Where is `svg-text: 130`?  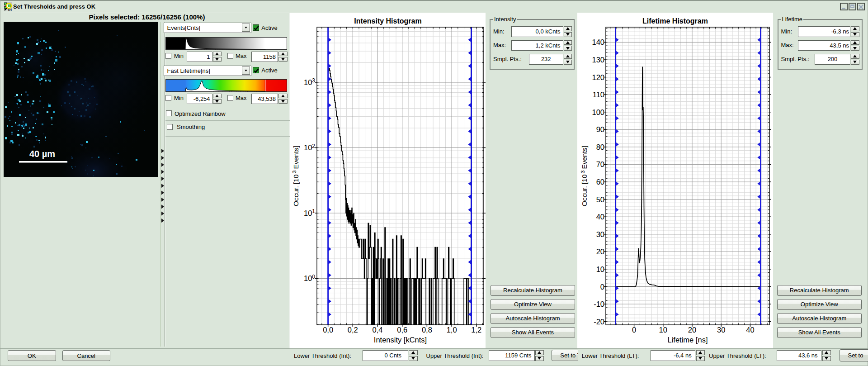 svg-text: 130 is located at coordinates (598, 60).